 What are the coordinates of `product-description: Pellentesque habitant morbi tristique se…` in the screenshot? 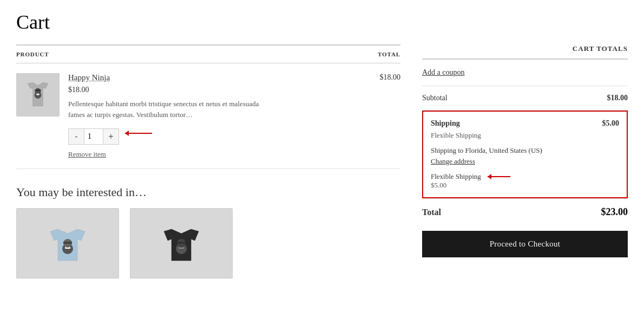 It's located at (171, 109).